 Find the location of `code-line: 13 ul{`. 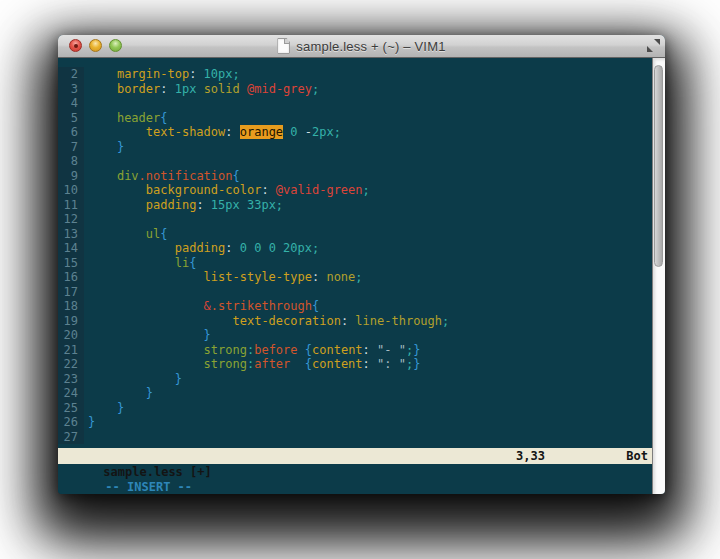

code-line: 13 ul{ is located at coordinates (355, 234).